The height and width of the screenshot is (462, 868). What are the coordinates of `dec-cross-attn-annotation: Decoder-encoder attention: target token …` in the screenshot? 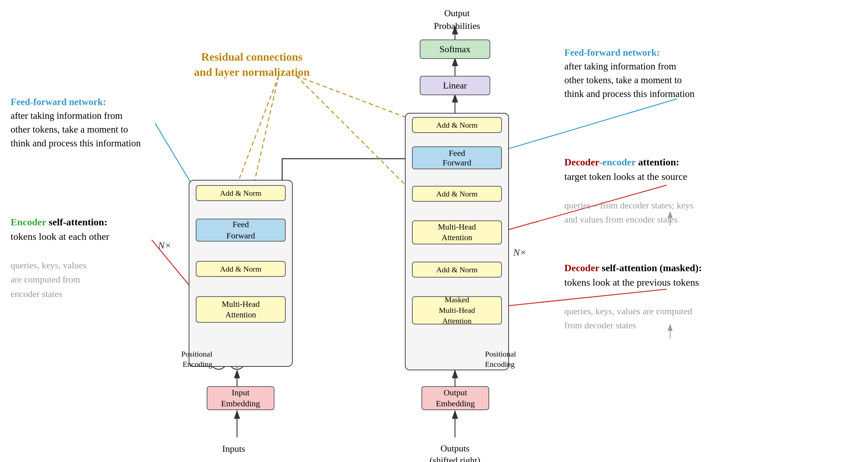 It's located at (629, 191).